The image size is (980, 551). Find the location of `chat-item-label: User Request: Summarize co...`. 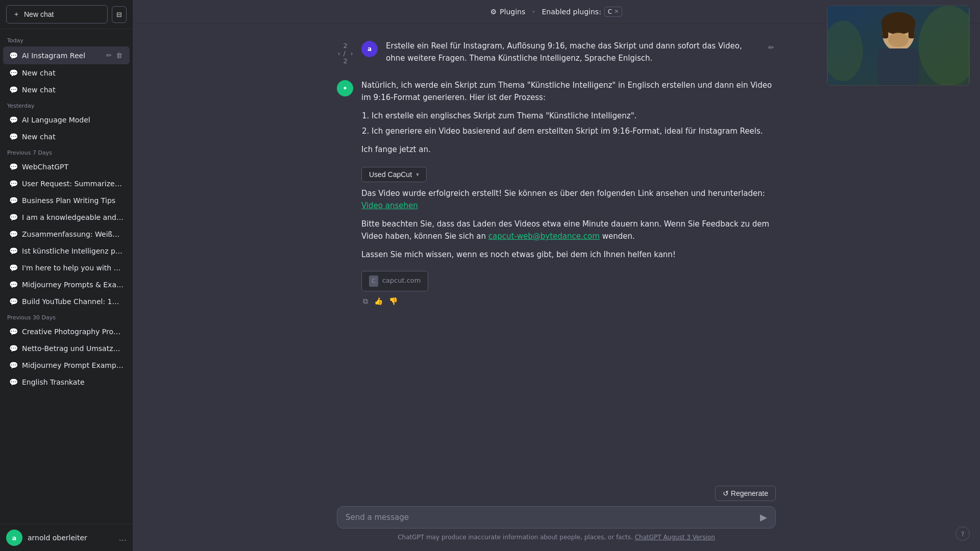

chat-item-label: User Request: Summarize co... is located at coordinates (72, 184).